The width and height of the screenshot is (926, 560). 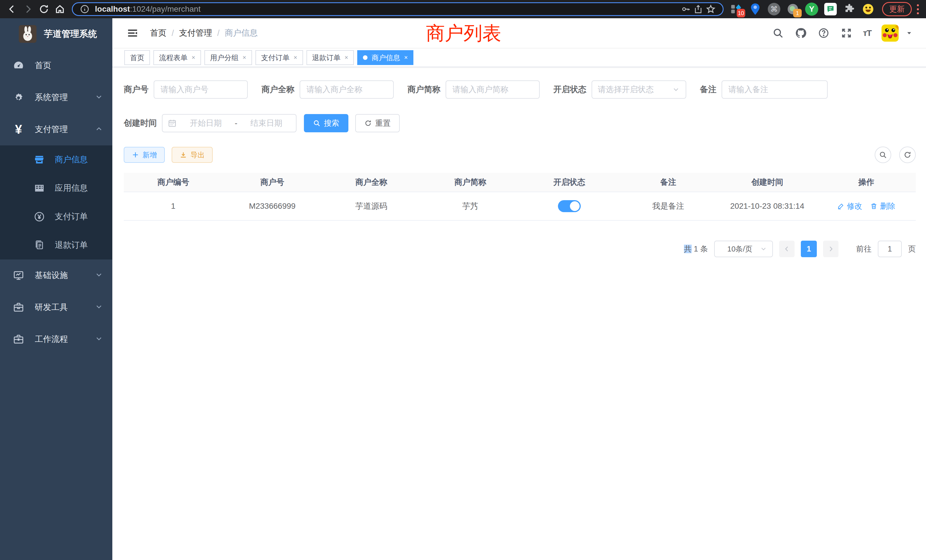 I want to click on chevron-down-icon, so click(x=100, y=339).